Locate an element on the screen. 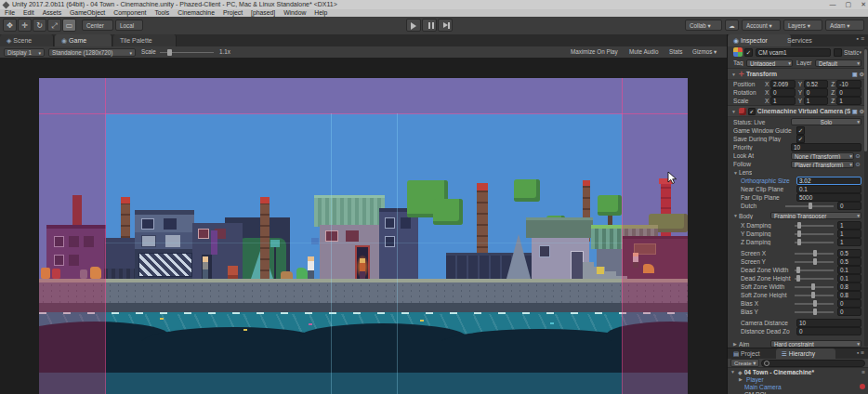 The image size is (868, 394). layers-dropdown: Layers ▾ is located at coordinates (803, 25).